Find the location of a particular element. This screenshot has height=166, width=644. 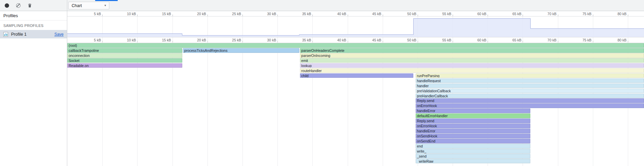

chevron-down-icon: ▼ is located at coordinates (105, 5).